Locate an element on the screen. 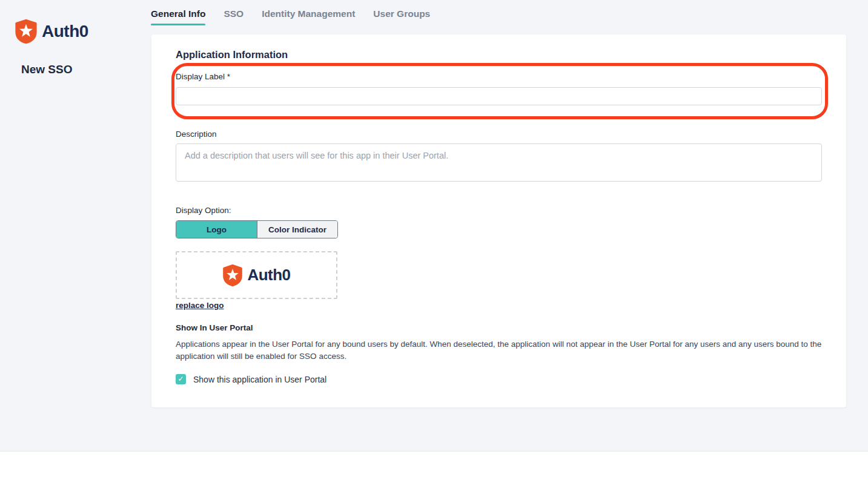 The width and height of the screenshot is (868, 483). tab-bar: General Info SSO Identity Management Use… is located at coordinates (291, 17).